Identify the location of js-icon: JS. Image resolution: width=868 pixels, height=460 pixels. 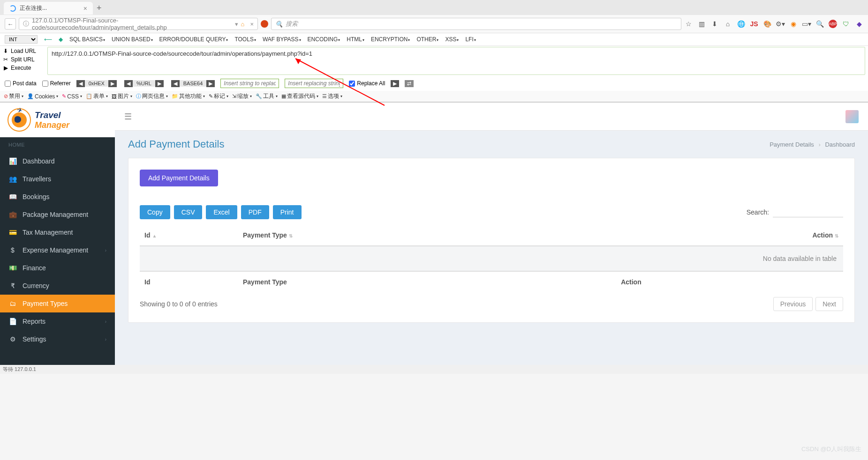
(754, 24).